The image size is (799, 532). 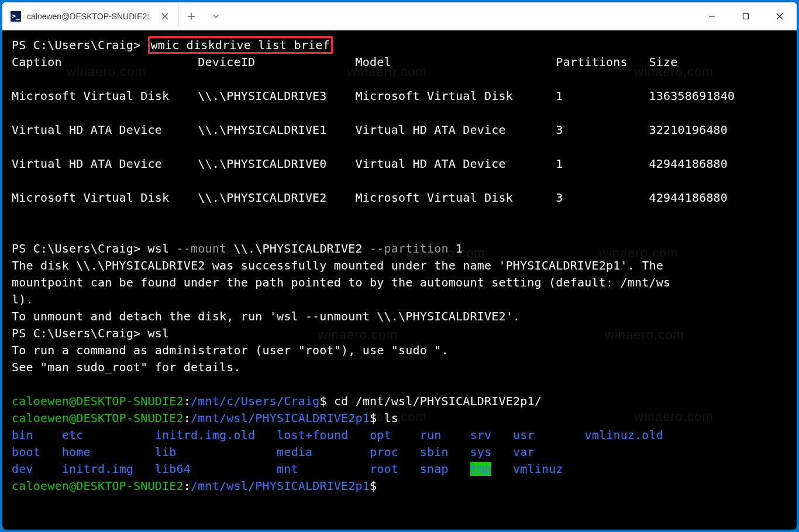 I want to click on ls-entry: tmp, so click(x=481, y=469).